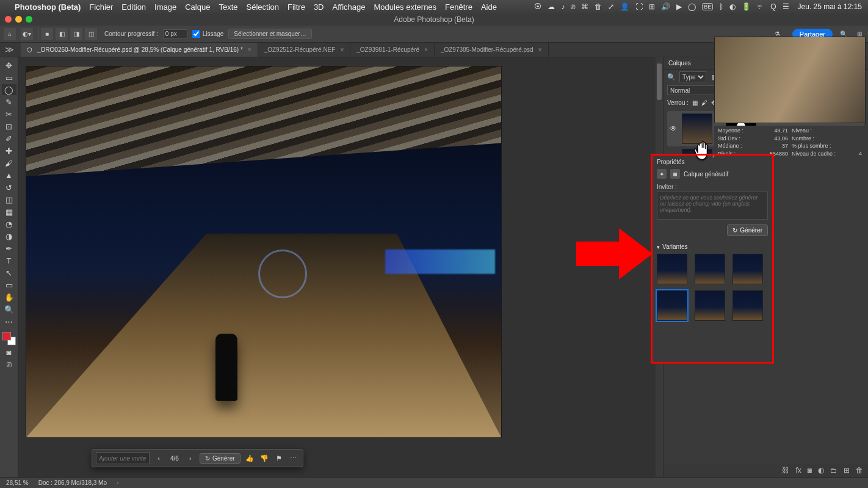 This screenshot has width=868, height=488. I want to click on intersect-selection-icon: ◫, so click(91, 34).